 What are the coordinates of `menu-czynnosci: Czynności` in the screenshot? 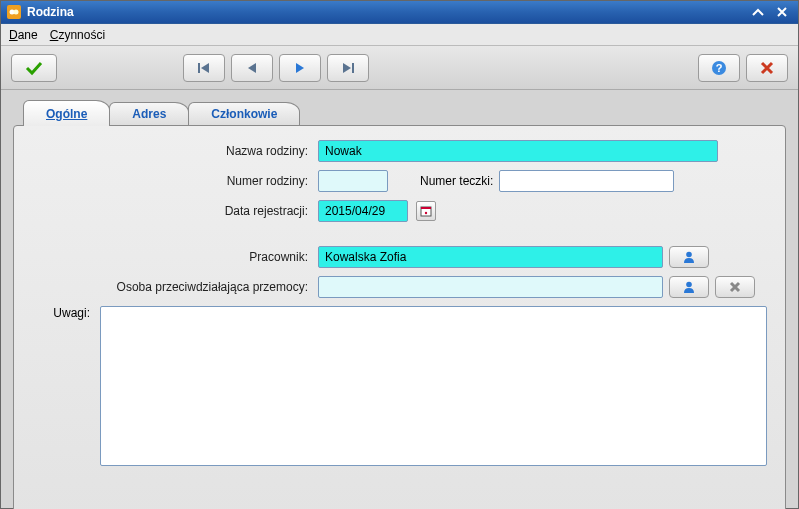 It's located at (78, 35).